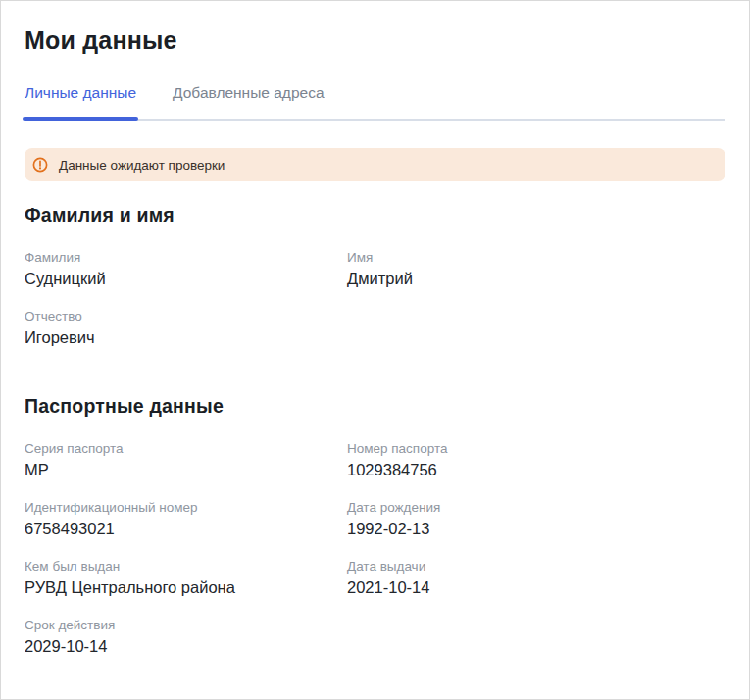  I want to click on field-label: Кем был выдан, so click(186, 567).